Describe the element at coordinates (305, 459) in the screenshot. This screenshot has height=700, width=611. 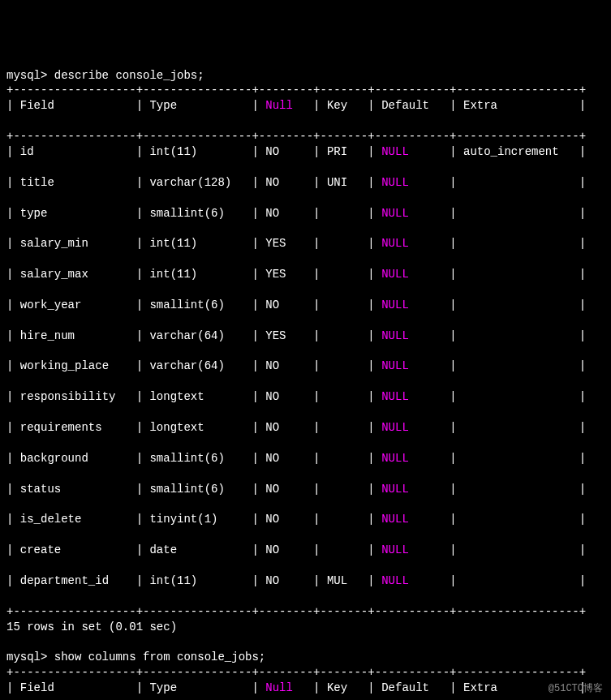
I see `table-row: | background | smallint(6) | NO | | NULL…` at that location.